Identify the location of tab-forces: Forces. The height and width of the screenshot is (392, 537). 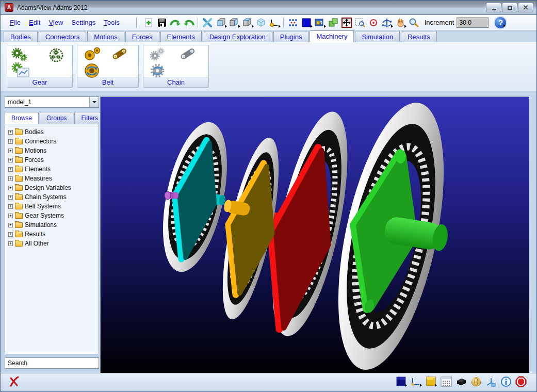
(142, 37).